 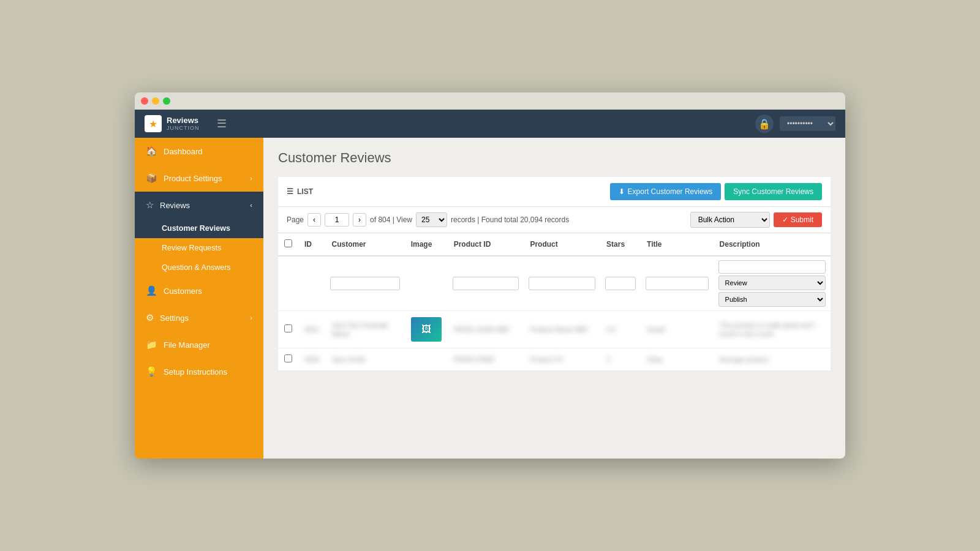 What do you see at coordinates (756, 220) in the screenshot?
I see `bulk-action-area: Bulk Action Publish Unpublish Delete ✓ S…` at bounding box center [756, 220].